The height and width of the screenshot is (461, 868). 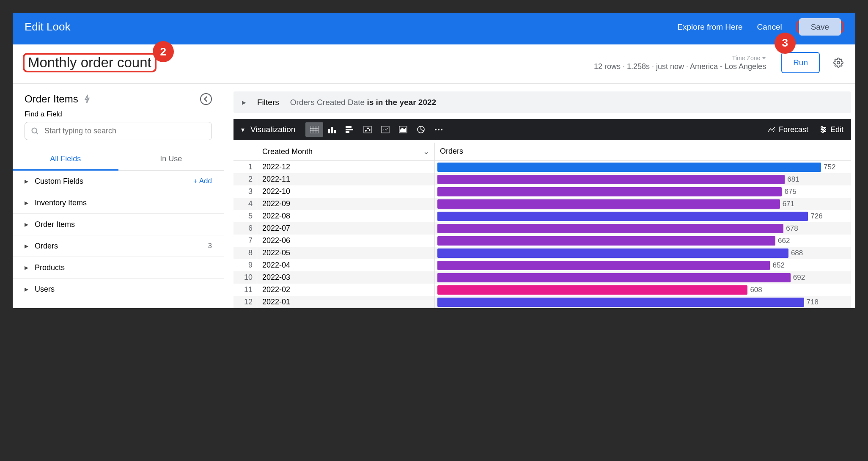 What do you see at coordinates (125, 131) in the screenshot?
I see `field-search-input` at bounding box center [125, 131].